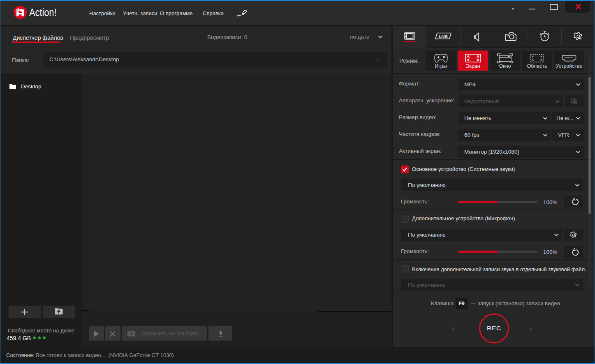 This screenshot has height=364, width=595. I want to click on svg-text: LIVE, so click(443, 36).